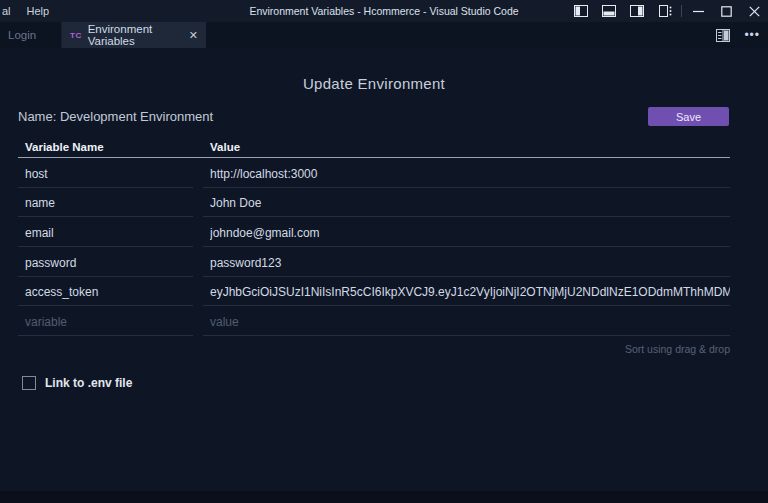 This screenshot has width=768, height=503. Describe the element at coordinates (194, 36) in the screenshot. I see `close-tab-icon: ✕` at that location.